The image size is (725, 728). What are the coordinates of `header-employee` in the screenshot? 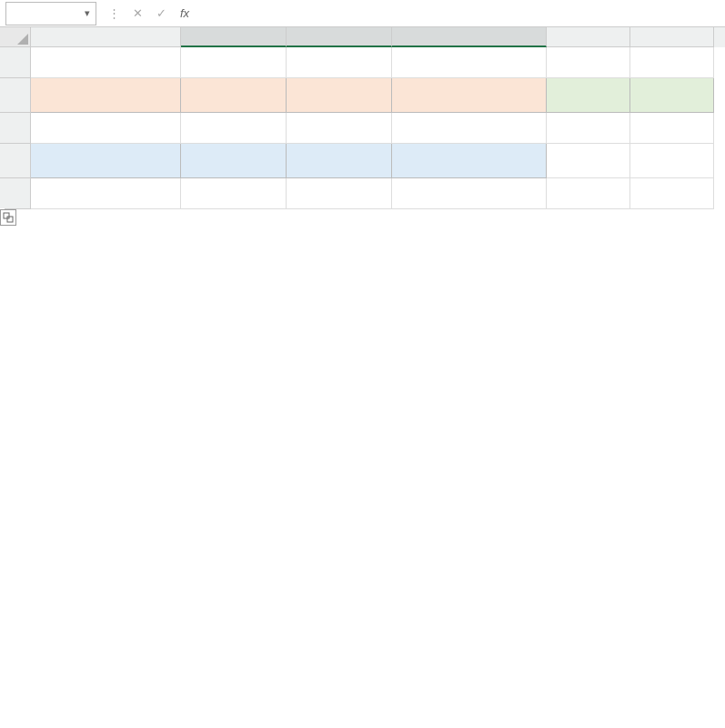 It's located at (469, 96).